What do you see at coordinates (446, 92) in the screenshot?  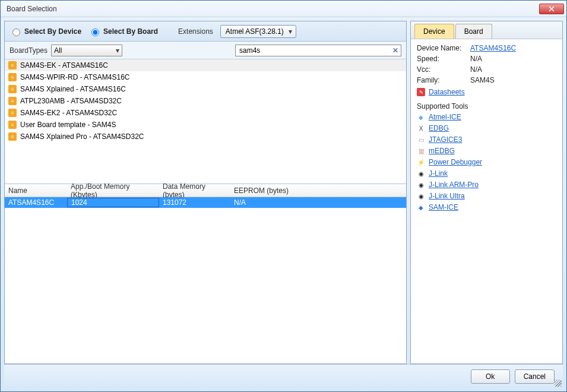 I see `datasheets-link: Datasheets` at bounding box center [446, 92].